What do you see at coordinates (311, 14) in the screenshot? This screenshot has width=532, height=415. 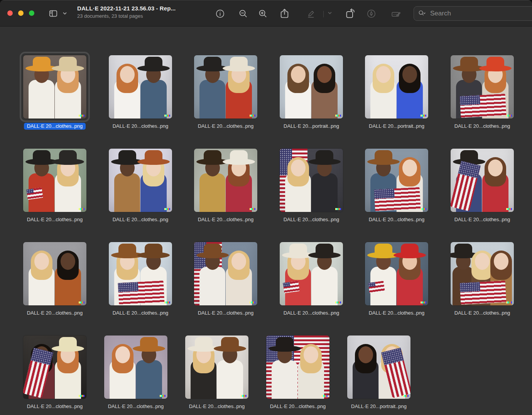 I see `markup-button` at bounding box center [311, 14].